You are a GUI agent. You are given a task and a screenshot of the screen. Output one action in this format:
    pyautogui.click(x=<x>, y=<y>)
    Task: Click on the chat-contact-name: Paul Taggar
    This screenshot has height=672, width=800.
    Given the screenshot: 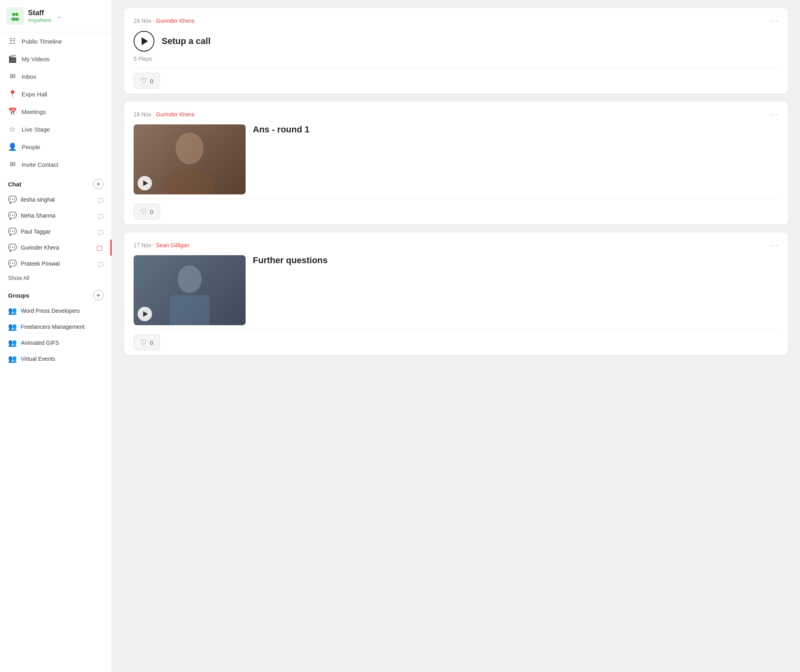 What is the action you would take?
    pyautogui.click(x=36, y=232)
    